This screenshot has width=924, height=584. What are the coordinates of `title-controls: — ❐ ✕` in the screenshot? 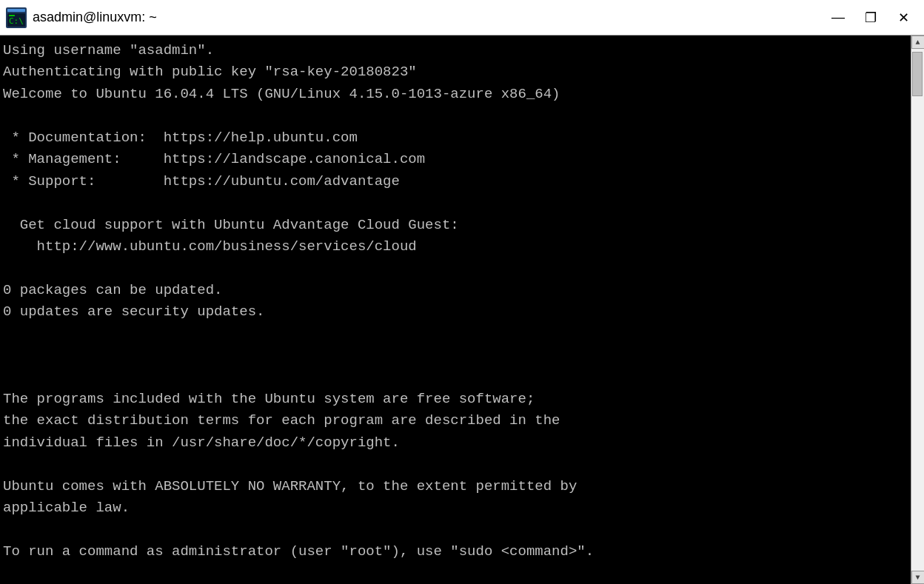 It's located at (871, 18).